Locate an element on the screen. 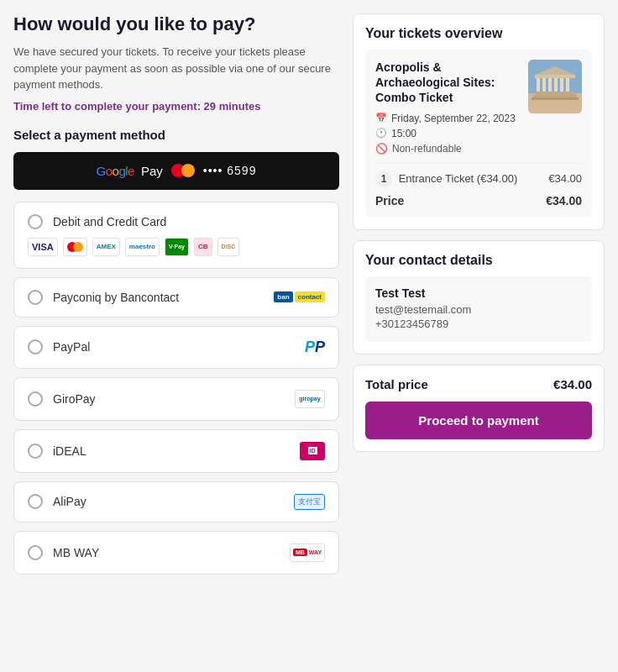 This screenshot has width=618, height=672. payment-label-alipay: AliPay is located at coordinates (70, 501).